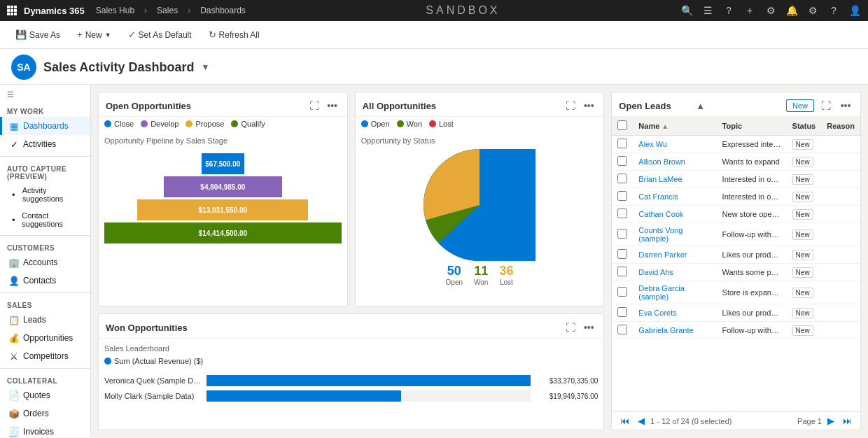  I want to click on row-check, so click(622, 179).